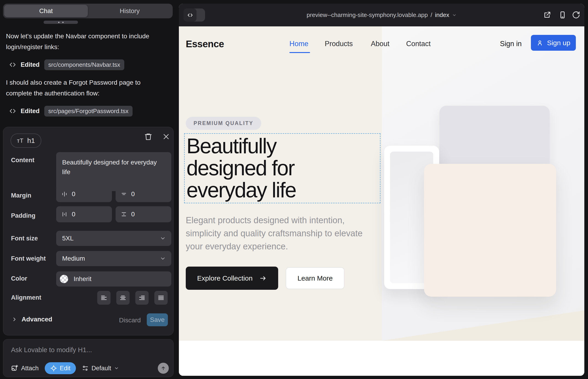 Image resolution: width=588 pixels, height=379 pixels. I want to click on margin-y-icon, so click(124, 194).